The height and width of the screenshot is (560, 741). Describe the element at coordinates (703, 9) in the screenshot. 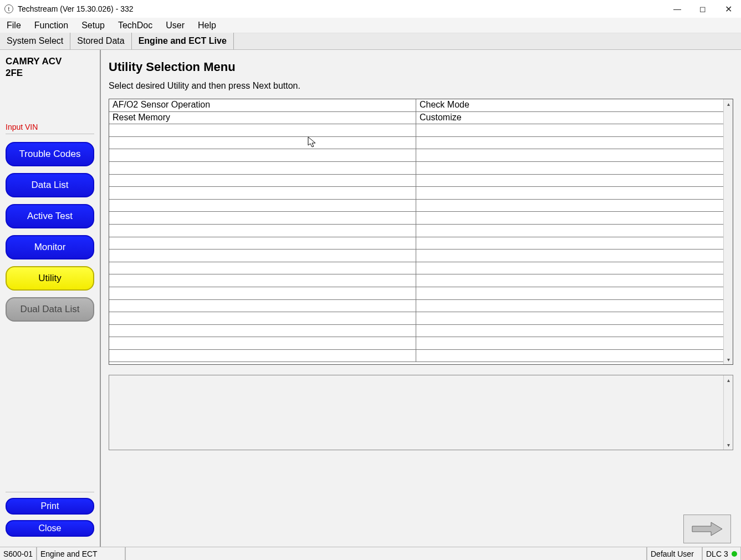

I see `window-maximize-button: ◻` at that location.